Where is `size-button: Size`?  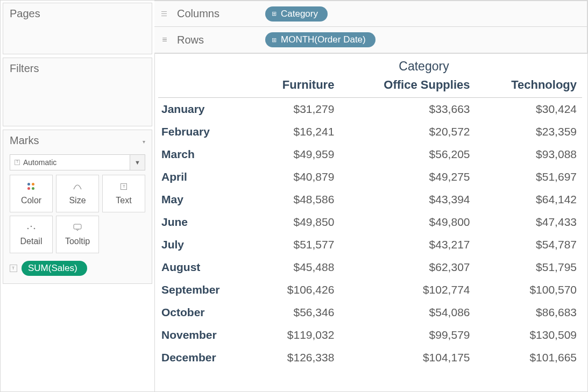
size-button: Size is located at coordinates (77, 194).